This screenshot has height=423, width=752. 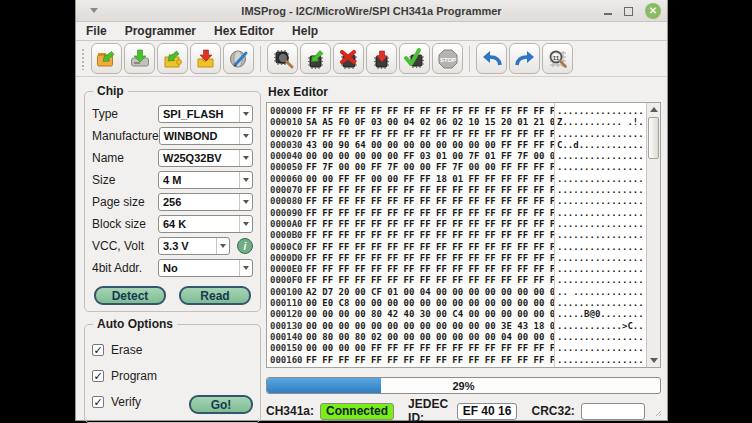 What do you see at coordinates (654, 360) in the screenshot?
I see `scroll-down-icon` at bounding box center [654, 360].